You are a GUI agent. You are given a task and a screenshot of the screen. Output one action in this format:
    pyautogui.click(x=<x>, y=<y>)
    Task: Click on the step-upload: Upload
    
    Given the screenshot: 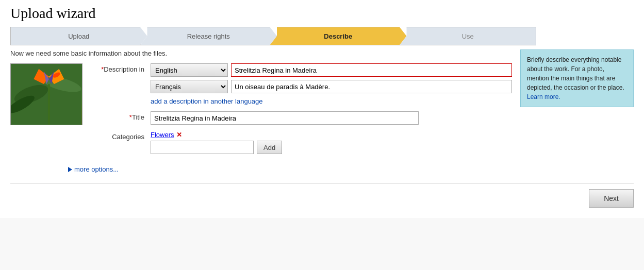 What is the action you would take?
    pyautogui.click(x=79, y=36)
    